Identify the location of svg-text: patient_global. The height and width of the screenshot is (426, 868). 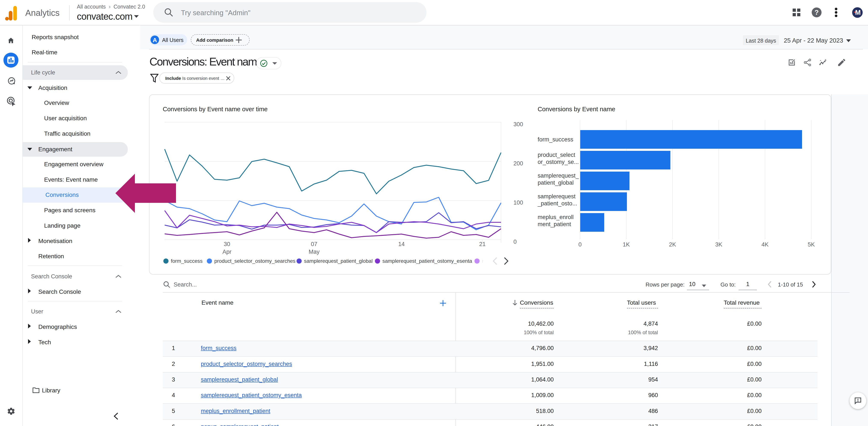
(556, 183).